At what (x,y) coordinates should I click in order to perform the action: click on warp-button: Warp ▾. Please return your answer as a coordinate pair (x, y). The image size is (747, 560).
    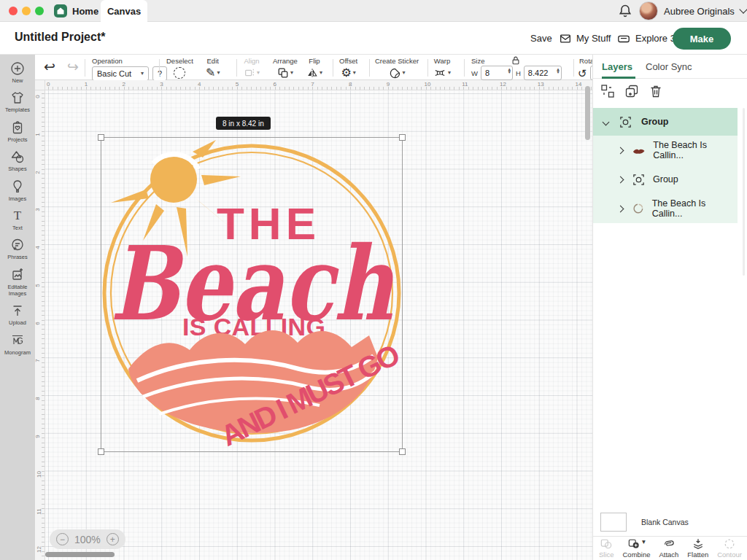
    Looking at the image, I should click on (442, 69).